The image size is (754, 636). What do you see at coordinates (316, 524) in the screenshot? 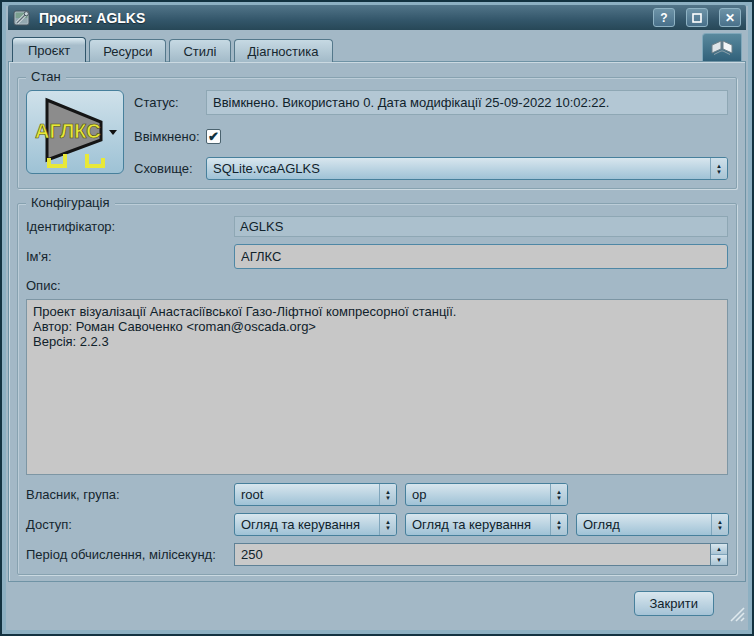
I see `access-user-combobox: Огляд та керування ▲▼` at bounding box center [316, 524].